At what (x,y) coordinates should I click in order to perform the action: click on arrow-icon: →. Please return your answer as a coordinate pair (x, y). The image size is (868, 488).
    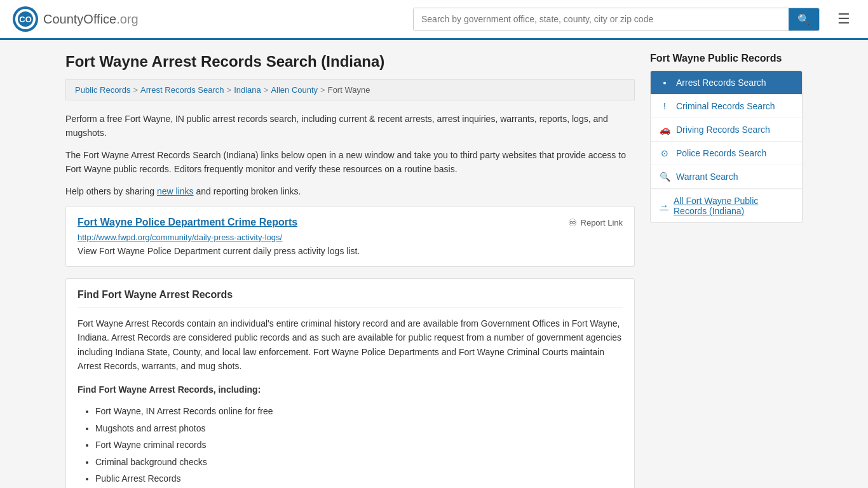
    Looking at the image, I should click on (664, 206).